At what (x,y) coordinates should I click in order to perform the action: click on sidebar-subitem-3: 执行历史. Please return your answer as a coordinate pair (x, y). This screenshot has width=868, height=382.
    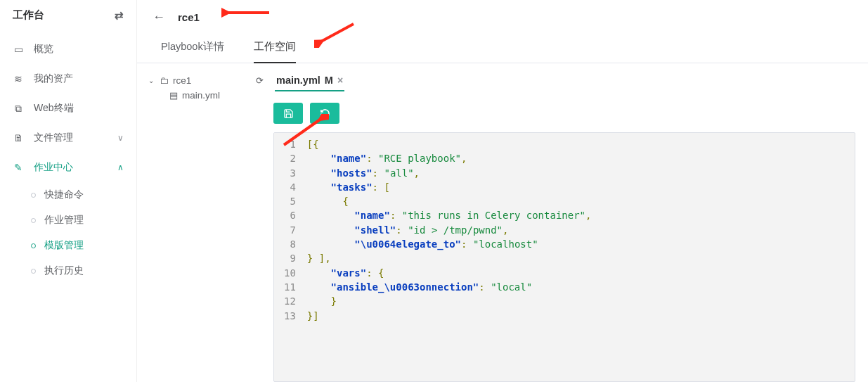
    Looking at the image, I should click on (73, 271).